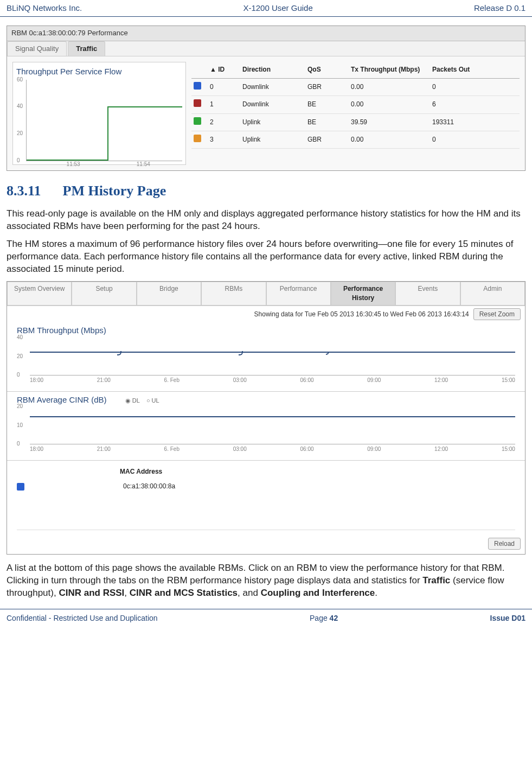  Describe the element at coordinates (329, 69) in the screenshot. I see `col-qos: QoS` at that location.